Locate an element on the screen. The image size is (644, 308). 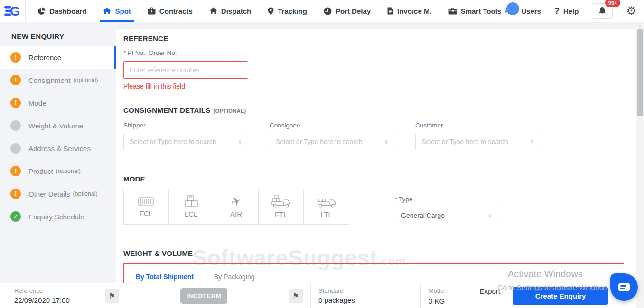
mode-label: LTL is located at coordinates (327, 214).